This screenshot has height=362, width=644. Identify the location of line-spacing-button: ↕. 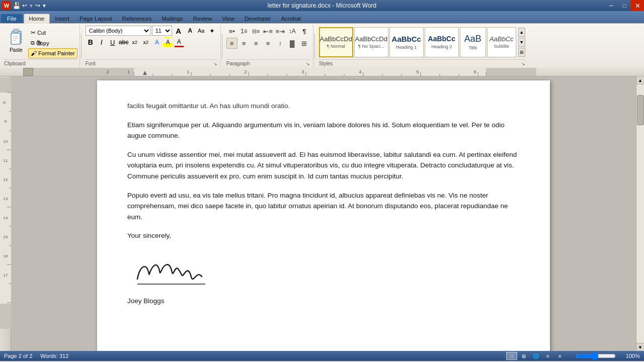
(280, 43).